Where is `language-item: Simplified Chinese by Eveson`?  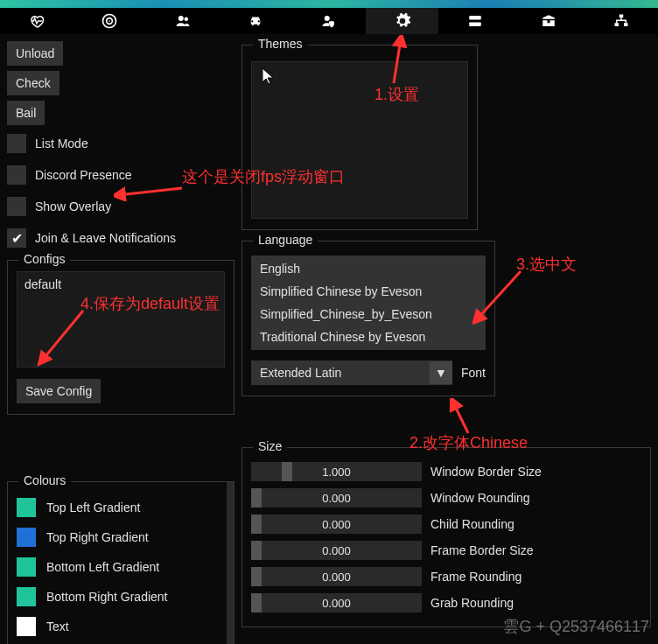
language-item: Simplified Chinese by Eveson is located at coordinates (368, 291).